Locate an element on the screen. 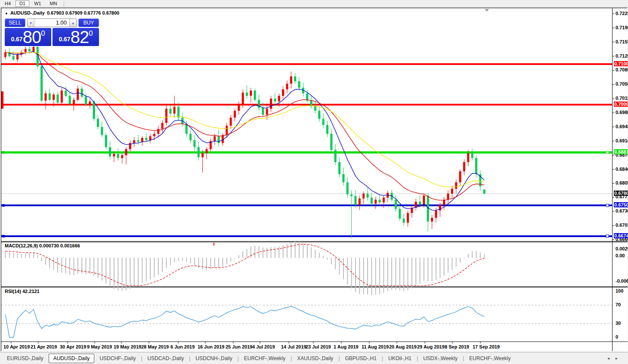 Image resolution: width=628 pixels, height=364 pixels. tab-usdx-weekly: USDX-,Weekly is located at coordinates (440, 358).